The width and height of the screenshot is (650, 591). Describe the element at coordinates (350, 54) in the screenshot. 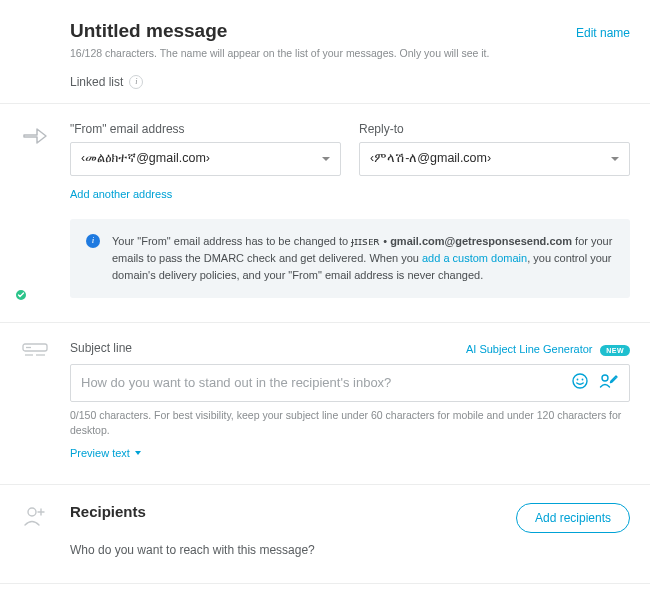

I see `title-hint: 16/128 characters. The name will appear …` at that location.